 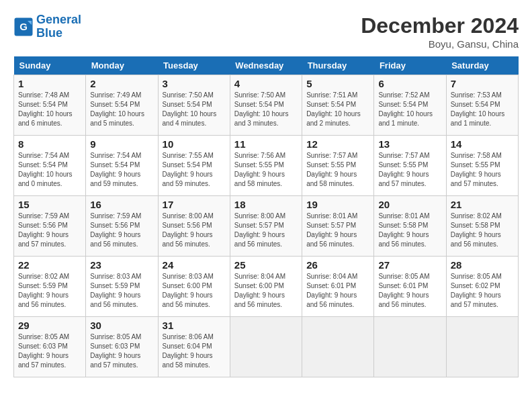 What do you see at coordinates (50, 105) in the screenshot?
I see `calendar-cell: 1Sunrise: 7:48 AM Sunset: 5:54 PM Daylig…` at bounding box center [50, 105].